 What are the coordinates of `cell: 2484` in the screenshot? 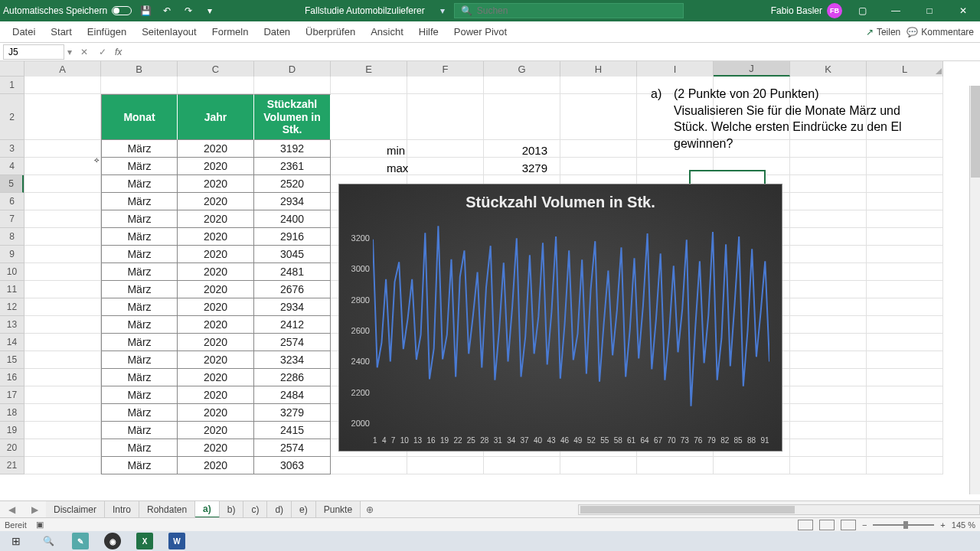 It's located at (292, 395).